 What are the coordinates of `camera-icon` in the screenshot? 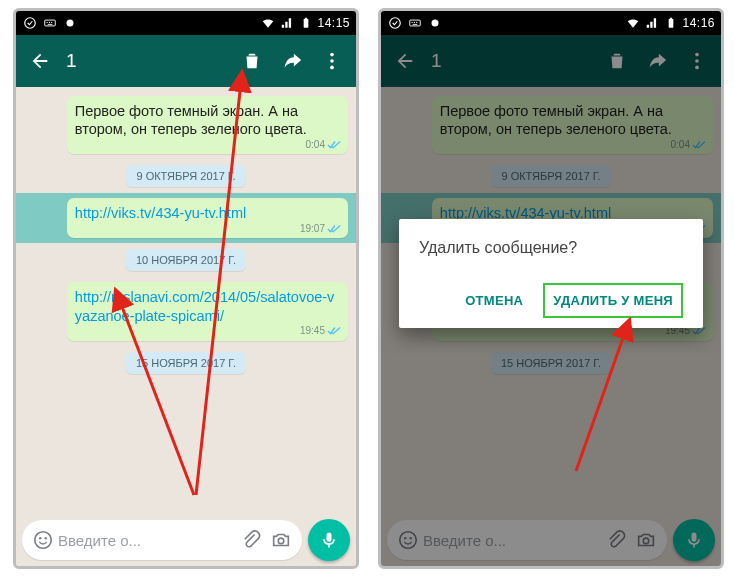 It's located at (281, 540).